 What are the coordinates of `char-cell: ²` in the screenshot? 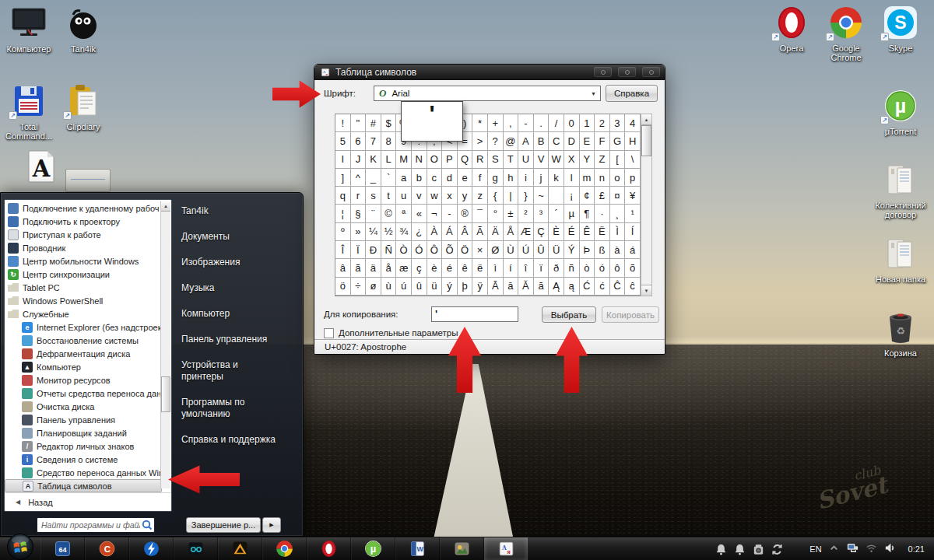 It's located at (526, 213).